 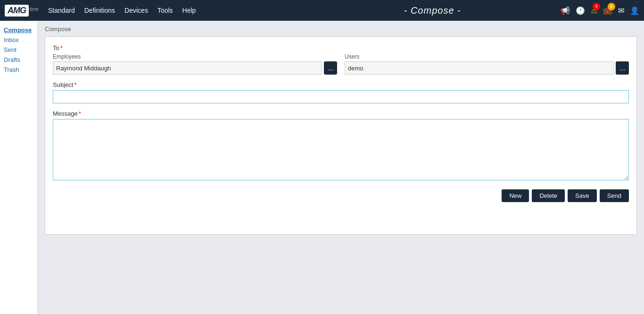 I want to click on nav-definitions: Definitions, so click(x=100, y=10).